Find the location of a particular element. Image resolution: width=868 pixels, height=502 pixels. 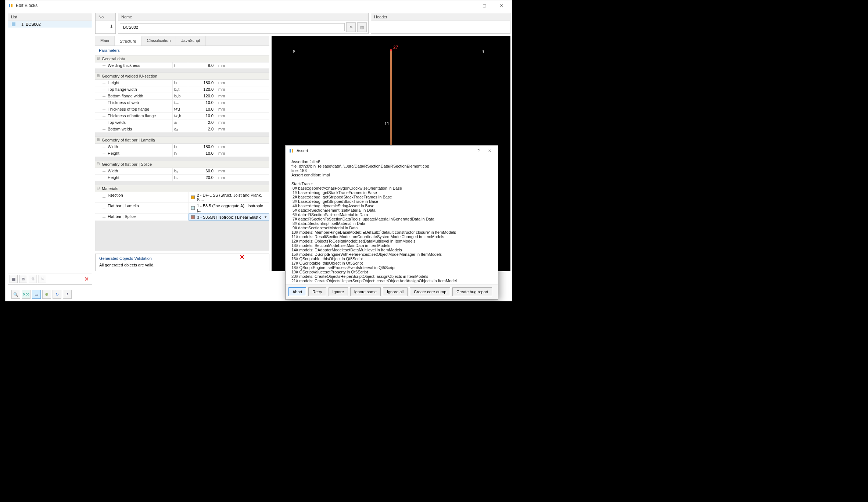

tab-structure: Structure is located at coordinates (128, 41).